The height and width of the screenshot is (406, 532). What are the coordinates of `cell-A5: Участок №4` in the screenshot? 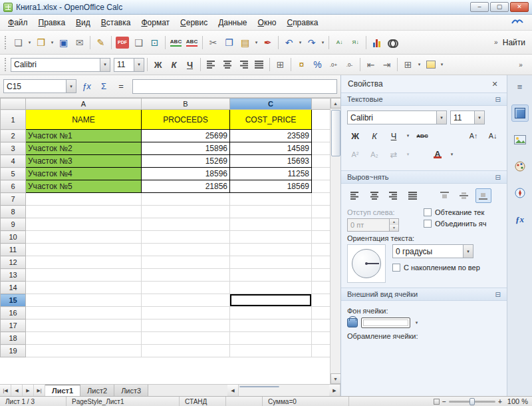 It's located at (84, 174).